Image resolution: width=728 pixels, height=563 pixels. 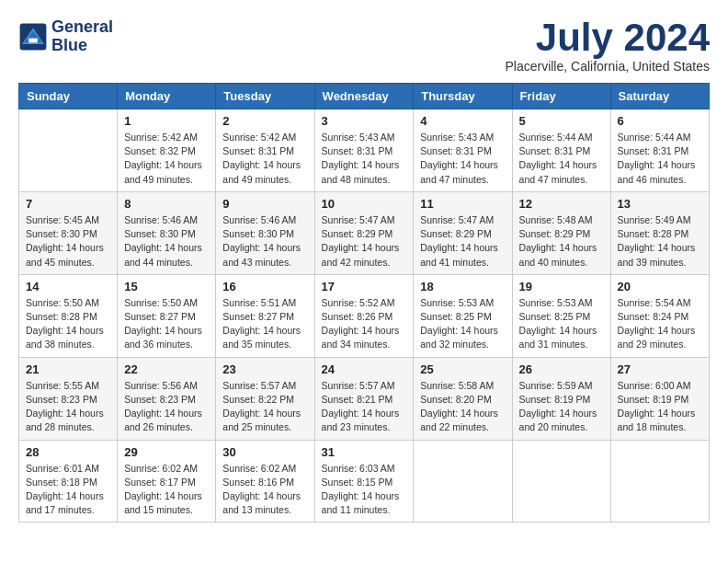 What do you see at coordinates (265, 489) in the screenshot?
I see `day-info: Sunrise: 6:02 AM Sunset: 8:16 PM Dayligh…` at bounding box center [265, 489].